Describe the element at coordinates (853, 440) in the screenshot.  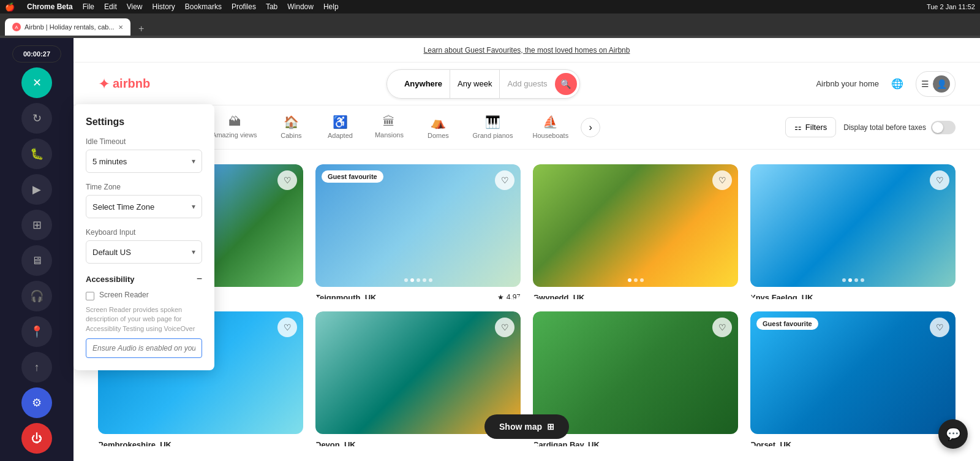
I see `card-info: Dorset, UK` at that location.